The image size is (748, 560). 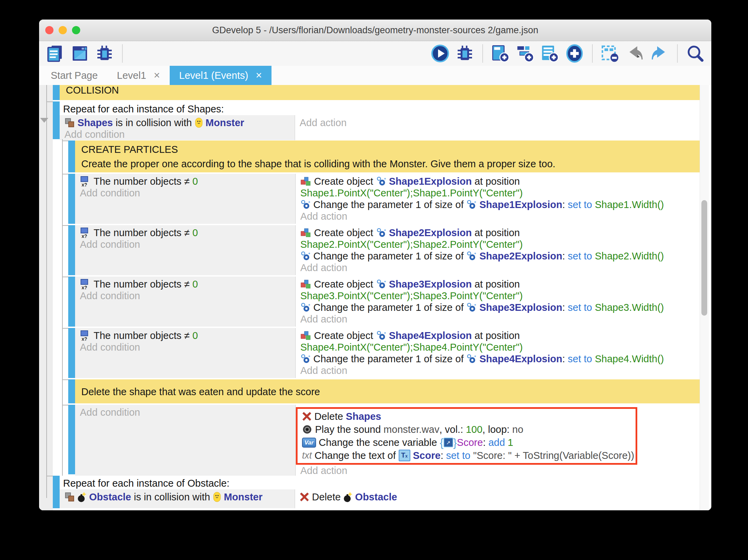 What do you see at coordinates (138, 75) in the screenshot?
I see `tab-level1: Level1 ×` at bounding box center [138, 75].